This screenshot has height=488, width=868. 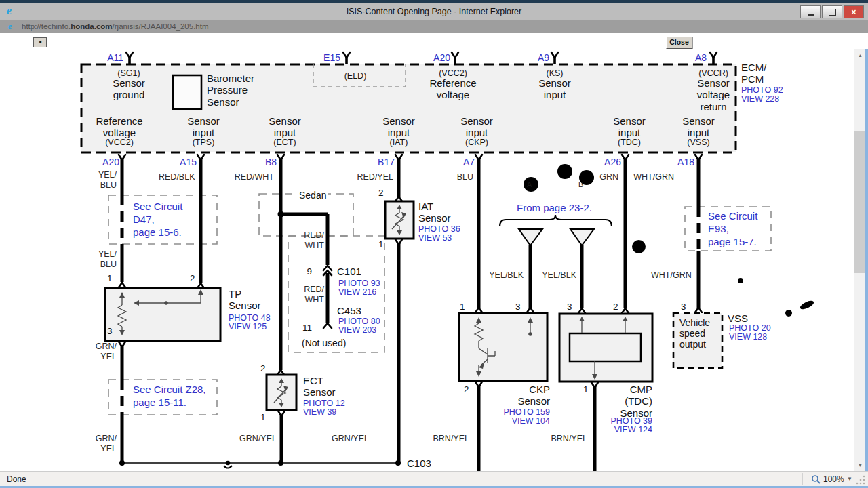 What do you see at coordinates (119, 142) in the screenshot?
I see `ref-voltage-code: (VCC2)` at bounding box center [119, 142].